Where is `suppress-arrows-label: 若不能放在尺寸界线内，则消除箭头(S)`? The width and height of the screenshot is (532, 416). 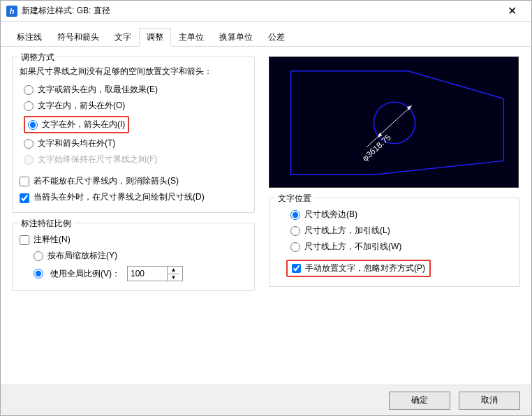
suppress-arrows-label: 若不能放在尺寸界线内，则消除箭头(S) is located at coordinates (106, 181).